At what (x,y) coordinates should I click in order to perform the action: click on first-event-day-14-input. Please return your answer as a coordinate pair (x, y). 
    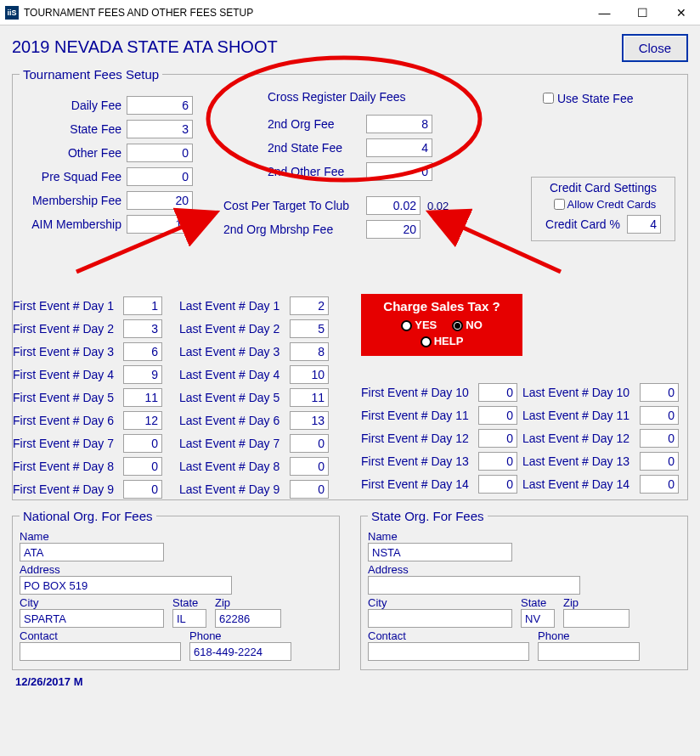
    Looking at the image, I should click on (498, 484).